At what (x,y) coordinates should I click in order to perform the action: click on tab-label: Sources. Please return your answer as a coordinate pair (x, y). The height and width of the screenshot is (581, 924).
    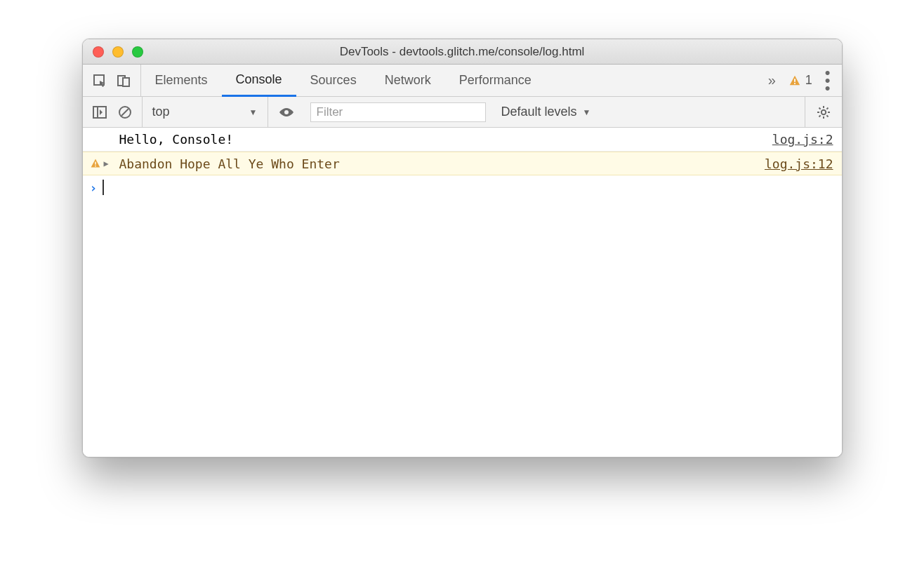
    Looking at the image, I should click on (334, 80).